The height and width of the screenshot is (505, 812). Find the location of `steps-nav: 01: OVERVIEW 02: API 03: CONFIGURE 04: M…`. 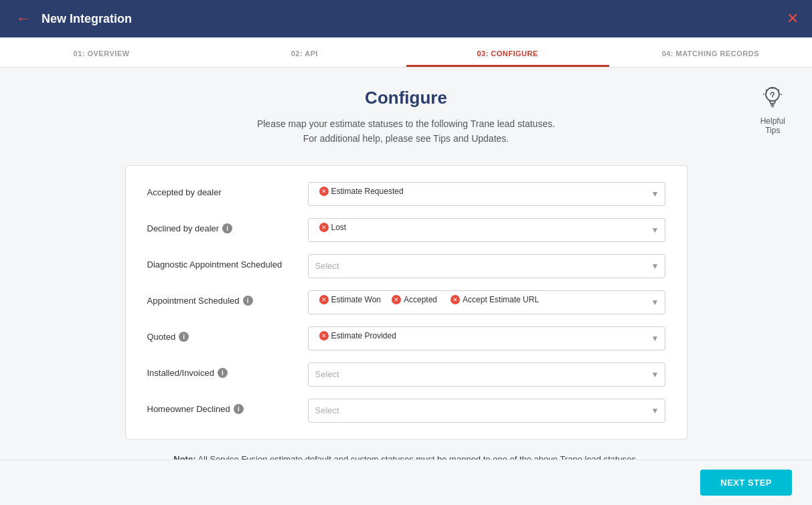

steps-nav: 01: OVERVIEW 02: API 03: CONFIGURE 04: M… is located at coordinates (406, 52).